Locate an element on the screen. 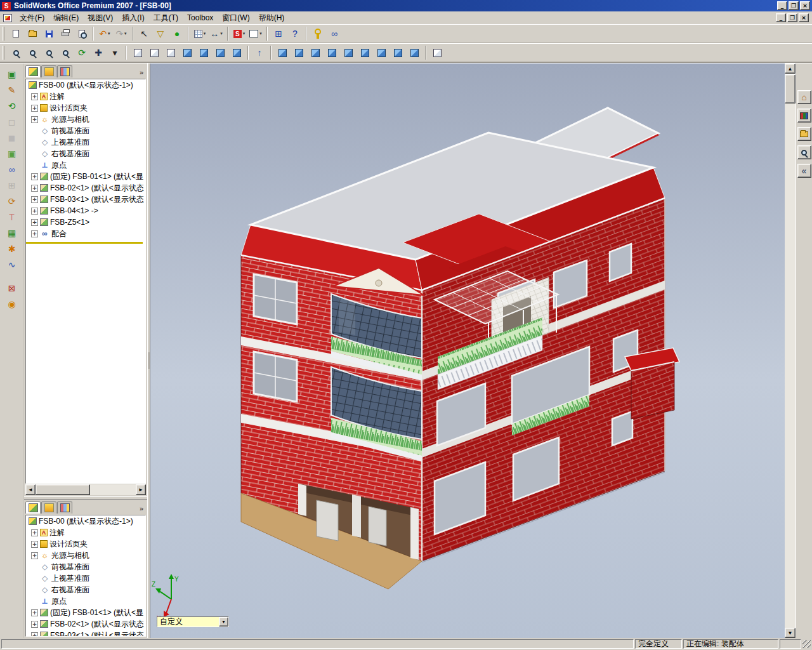 This screenshot has height=650, width=812. zoom-to-fit is located at coordinates (16, 53).